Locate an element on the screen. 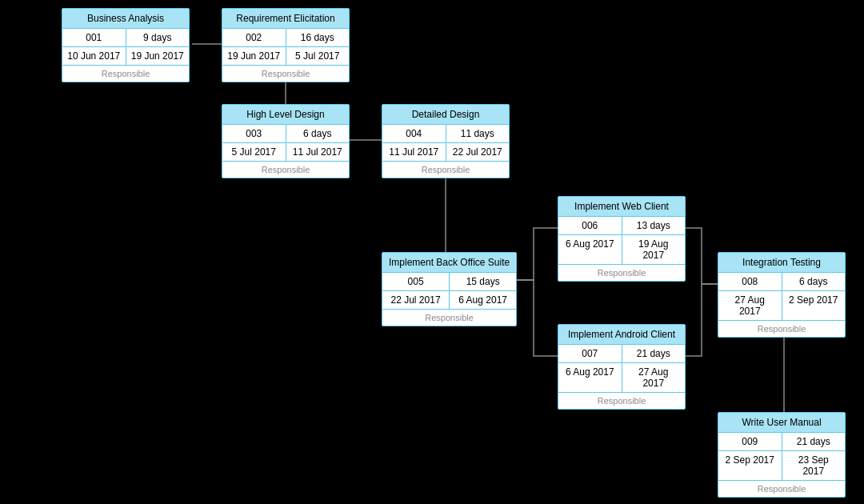 This screenshot has width=864, height=504. card-title-integration-testing: Integration Testing is located at coordinates (782, 262).